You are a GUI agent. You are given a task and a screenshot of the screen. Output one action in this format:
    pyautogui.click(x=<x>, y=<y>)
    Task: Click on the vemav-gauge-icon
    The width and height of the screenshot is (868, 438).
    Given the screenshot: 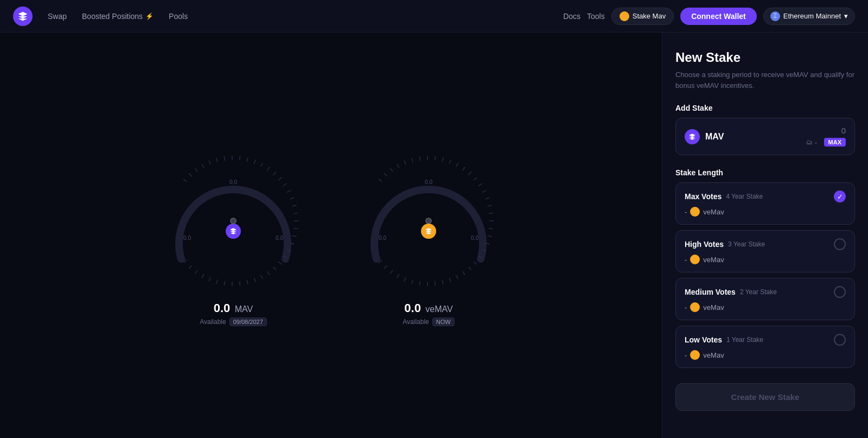 What is the action you would take?
    pyautogui.click(x=429, y=231)
    